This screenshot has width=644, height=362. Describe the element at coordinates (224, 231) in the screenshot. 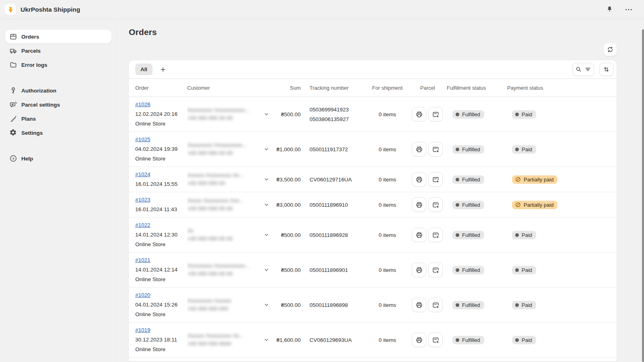

I see `customer-name-blurred: Xx` at that location.